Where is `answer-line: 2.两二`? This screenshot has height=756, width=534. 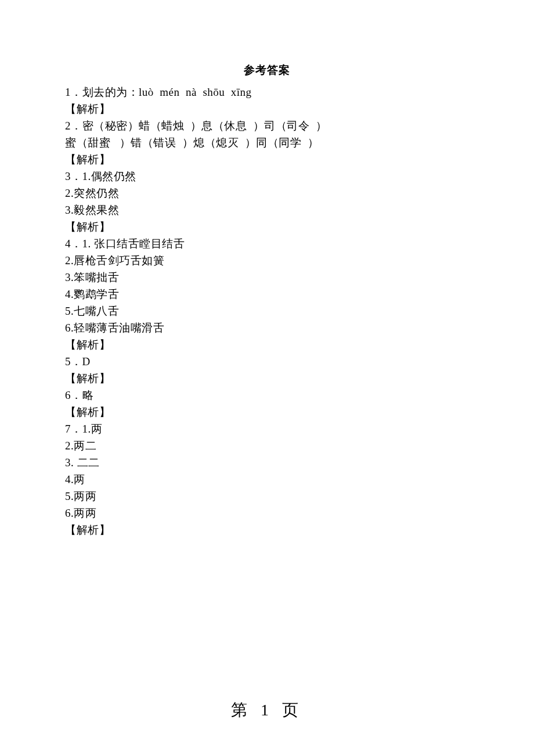 answer-line: 2.两二 is located at coordinates (267, 446).